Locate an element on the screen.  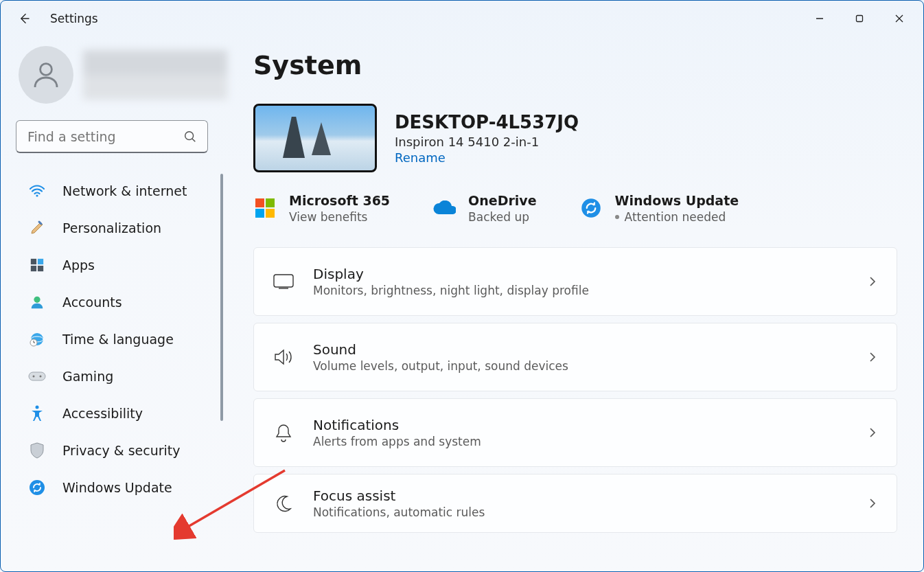
sidebar-item-network: Network & internet is located at coordinates (123, 191).